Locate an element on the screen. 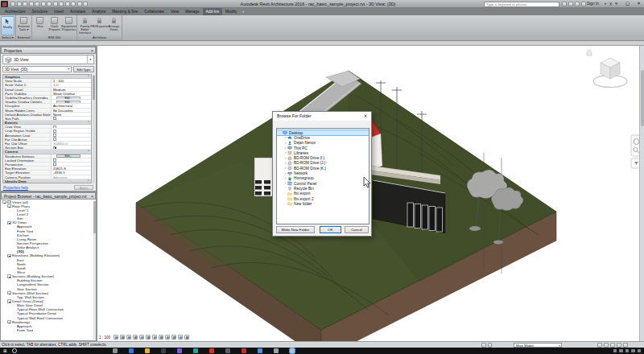 The image size is (644, 354). tab-overflow-caret-icon: ▾ is located at coordinates (243, 11).